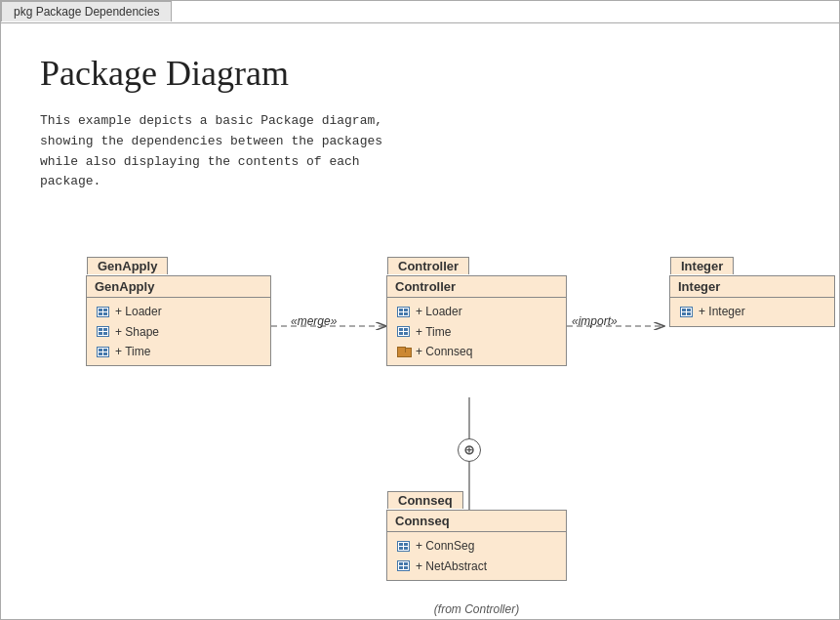 This screenshot has width=840, height=620. I want to click on list-item: + ConnSeg, so click(476, 546).